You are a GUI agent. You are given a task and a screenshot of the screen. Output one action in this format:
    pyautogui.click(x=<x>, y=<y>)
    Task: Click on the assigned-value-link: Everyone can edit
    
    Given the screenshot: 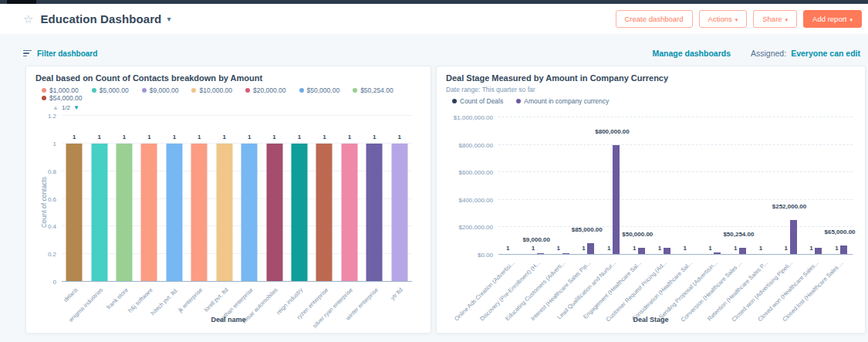 What is the action you would take?
    pyautogui.click(x=826, y=53)
    